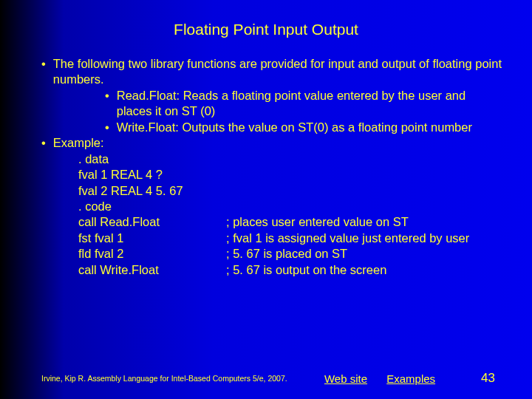 This screenshot has width=532, height=399. What do you see at coordinates (290, 254) in the screenshot?
I see `code-line: fld fval 2 ; 5. 67 is placed on ST` at bounding box center [290, 254].